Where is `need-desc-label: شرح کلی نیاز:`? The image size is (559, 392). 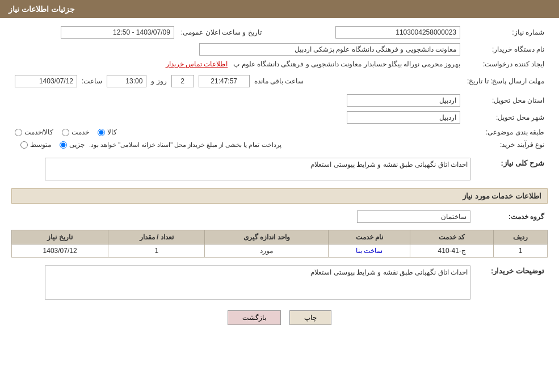
need-desc-label: شرح کلی نیاز: is located at coordinates (511, 169).